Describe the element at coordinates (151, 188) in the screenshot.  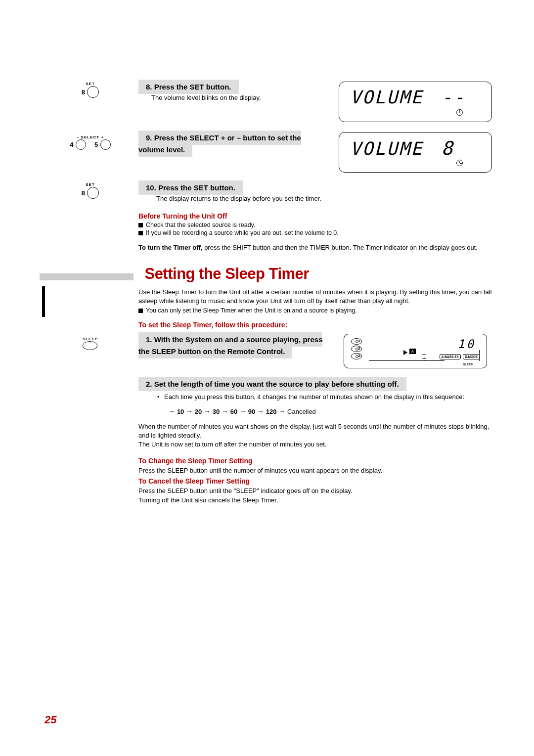
I see `step-number: 10.` at that location.